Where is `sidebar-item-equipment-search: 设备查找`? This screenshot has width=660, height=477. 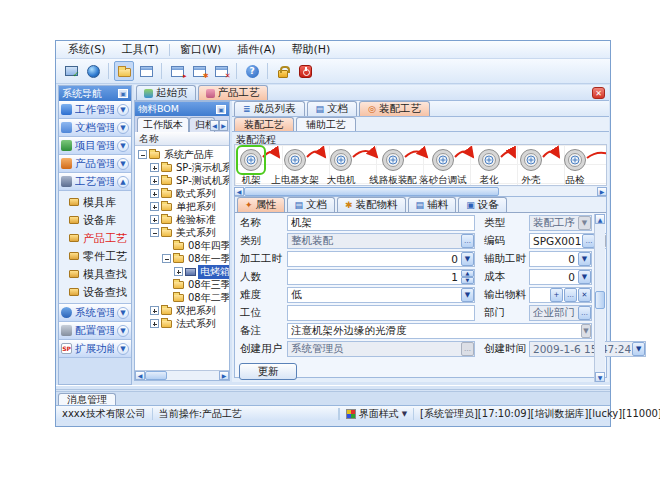 sidebar-item-equipment-search: 设备查找 is located at coordinates (95, 292).